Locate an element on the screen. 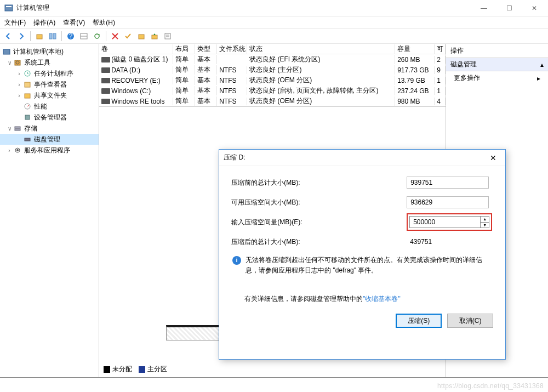 Image resolution: width=548 pixels, height=392 pixels. tree-storage: ∨存储 is located at coordinates (49, 128).